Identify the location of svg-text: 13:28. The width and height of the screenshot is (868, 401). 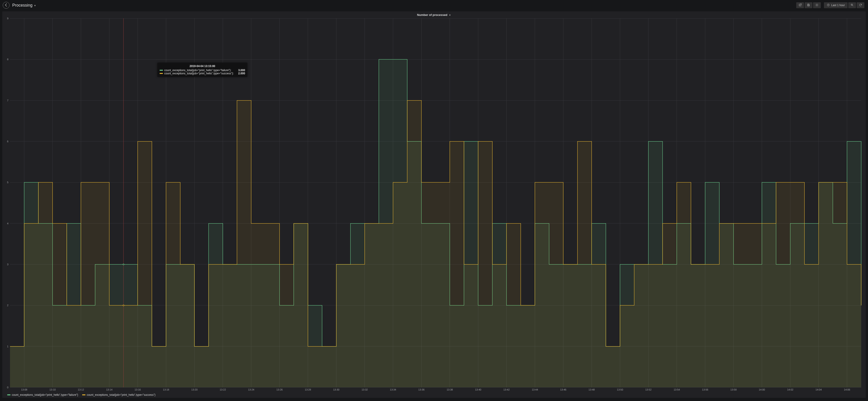
(308, 390).